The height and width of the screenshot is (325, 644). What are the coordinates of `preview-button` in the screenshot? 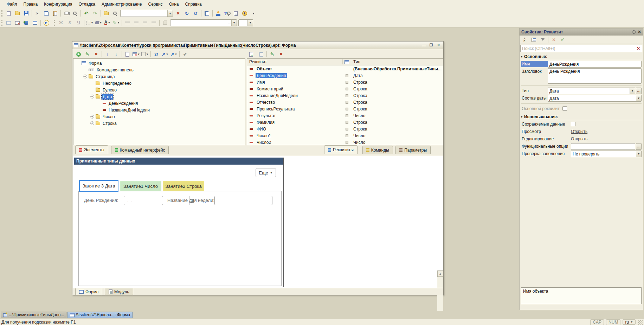 It's located at (75, 13).